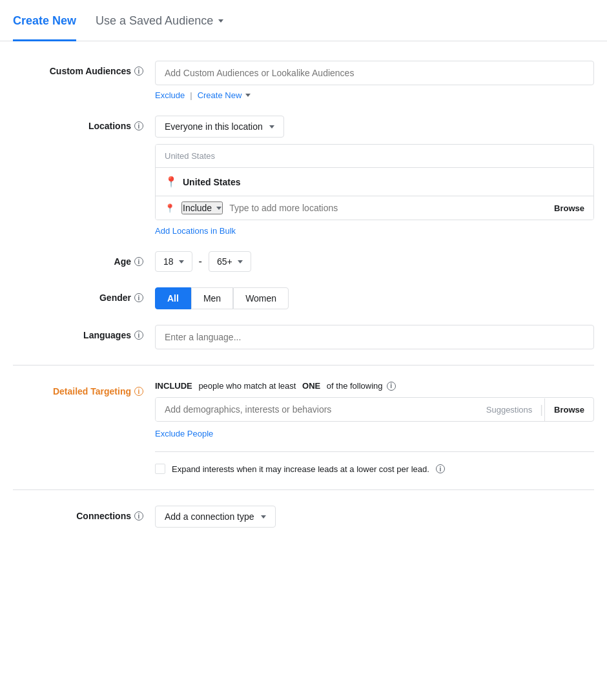 Image resolution: width=607 pixels, height=700 pixels. What do you see at coordinates (375, 80) in the screenshot?
I see `custom-audiences-content: Exclude | Create New` at bounding box center [375, 80].